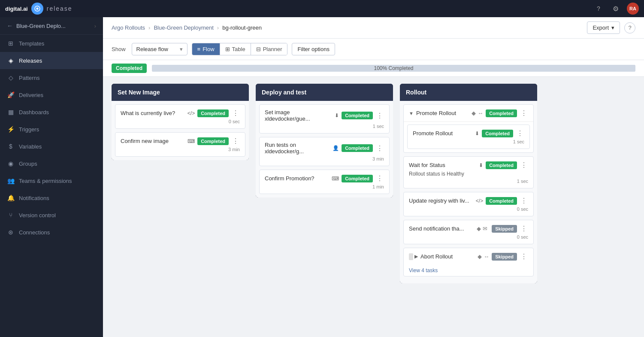  What do you see at coordinates (51, 78) in the screenshot?
I see `sidebar-item-patterns: ◇ Patterns` at bounding box center [51, 78].